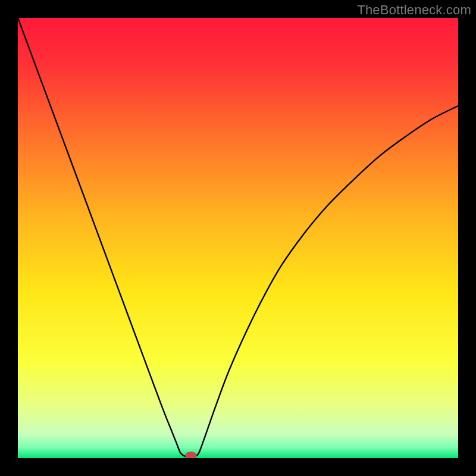 The width and height of the screenshot is (476, 476). I want to click on watermark-text: TheBottleneck.com, so click(414, 10).